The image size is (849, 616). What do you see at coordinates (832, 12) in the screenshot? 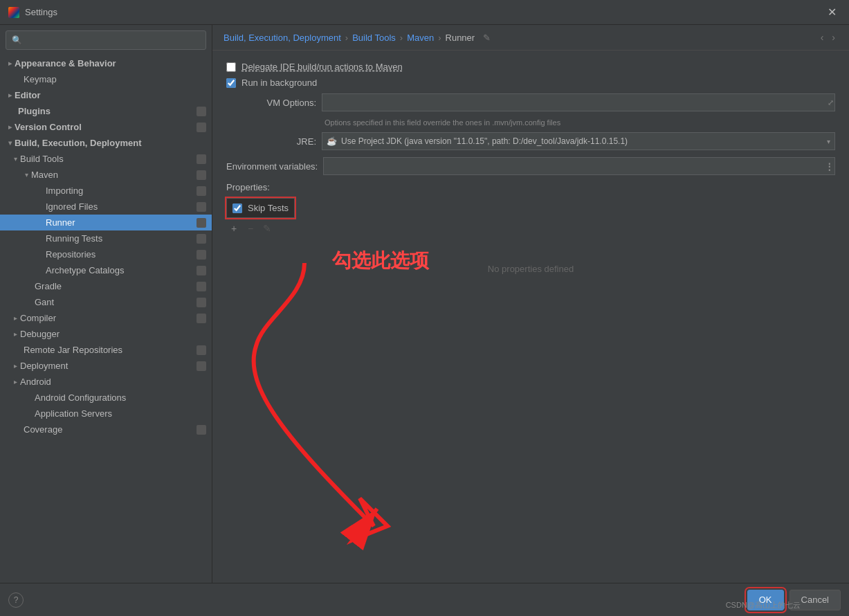
I see `close-button: ✕` at bounding box center [832, 12].